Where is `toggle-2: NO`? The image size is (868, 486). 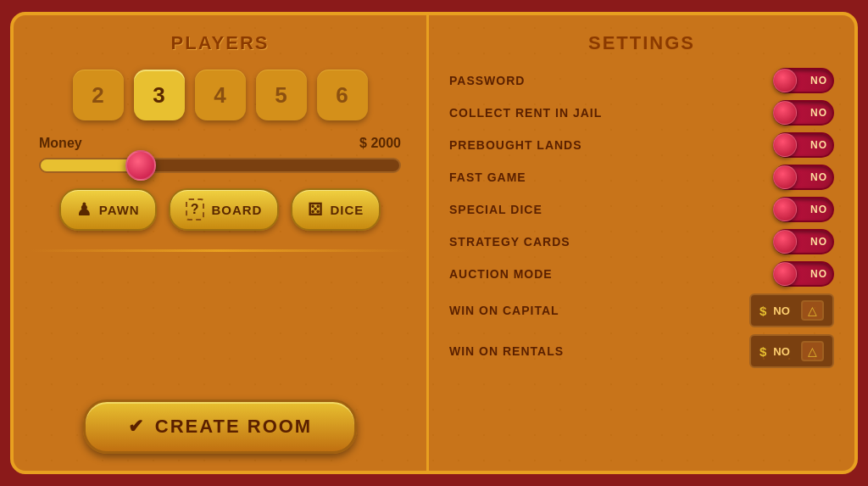
toggle-2: NO is located at coordinates (804, 145).